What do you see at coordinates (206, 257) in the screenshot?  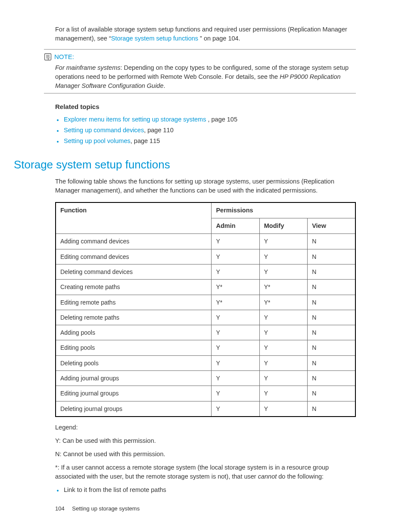 I see `table-row: Editing command devicesYYN` at bounding box center [206, 257].